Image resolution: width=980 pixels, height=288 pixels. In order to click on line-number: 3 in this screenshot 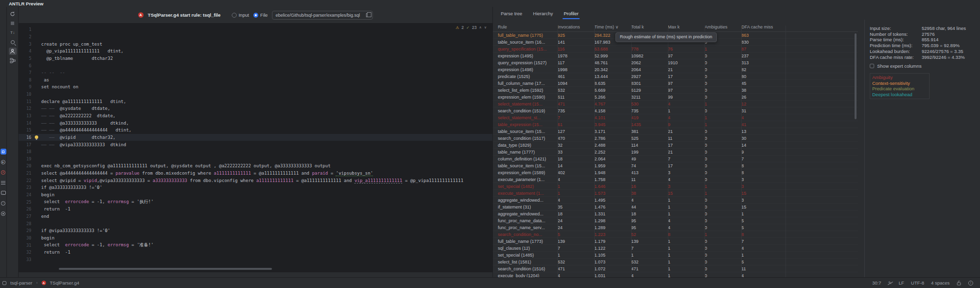, I will do `click(25, 44)`.